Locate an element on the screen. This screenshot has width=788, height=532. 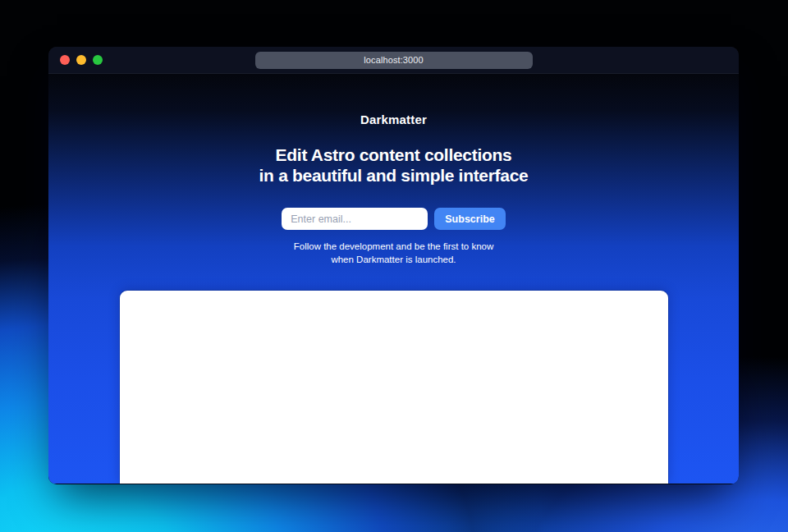
note-line-2: when Darkmatter is launched. is located at coordinates (394, 259).